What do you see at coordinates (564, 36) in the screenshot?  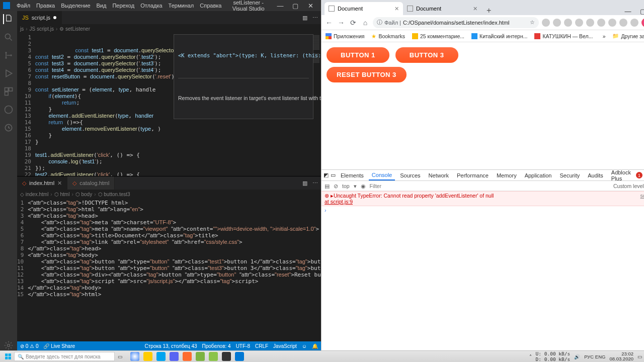 I see `bookmark-item: КАТУШКИН — Вел...` at bounding box center [564, 36].